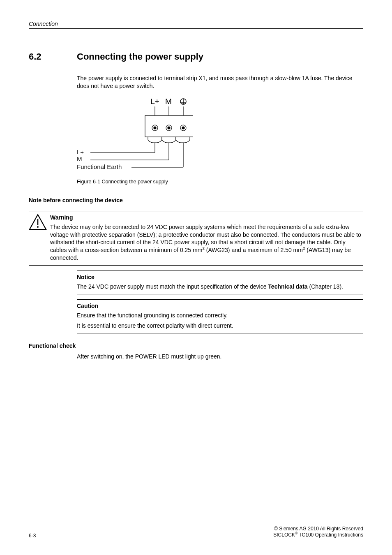 The height and width of the screenshot is (555, 392). I want to click on section-number: 6.2, so click(53, 57).